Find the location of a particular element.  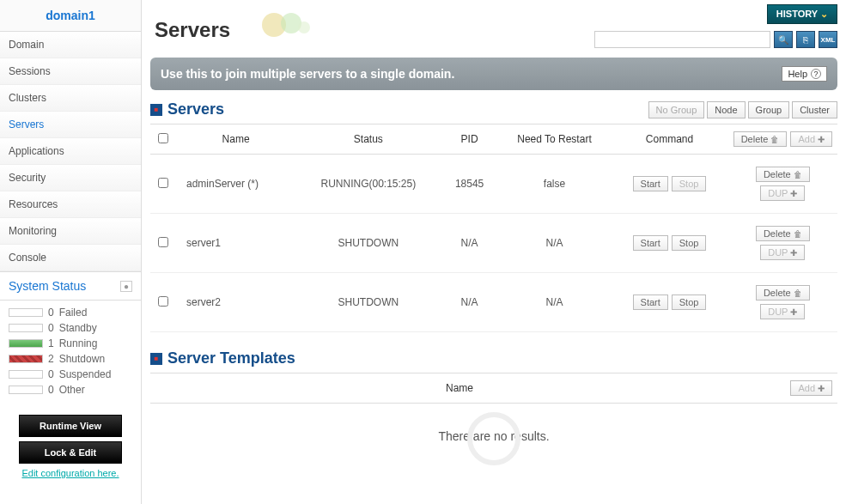

domain-header: domain1 is located at coordinates (70, 15).